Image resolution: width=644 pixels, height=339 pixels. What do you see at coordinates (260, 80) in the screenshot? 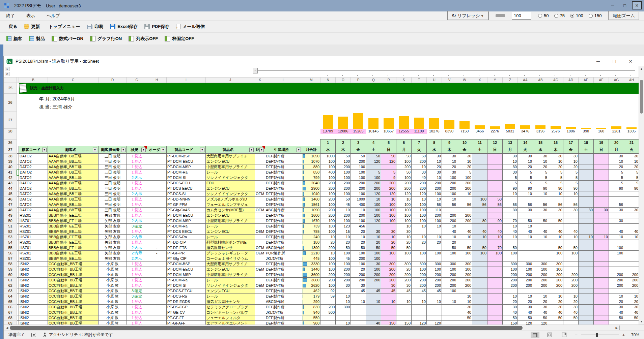
I see `column-letter: K` at bounding box center [260, 80].